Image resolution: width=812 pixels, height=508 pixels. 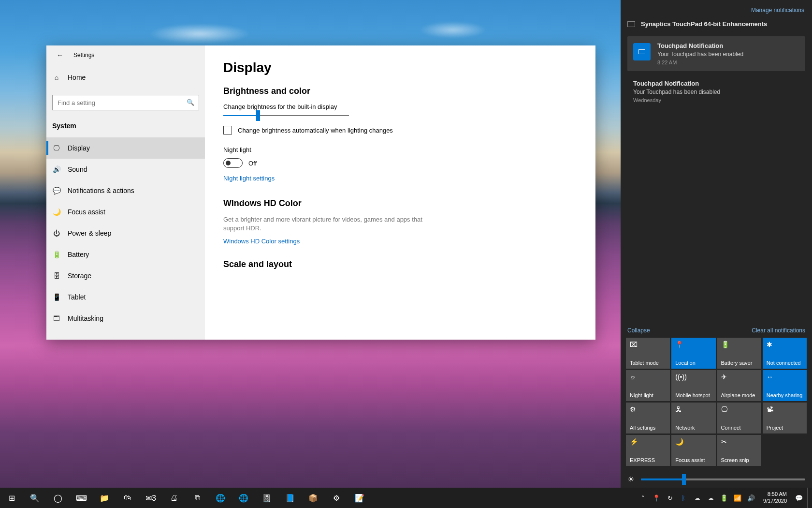 What do you see at coordinates (785, 386) in the screenshot?
I see `quick-action-nearby-sharing: ↔Nearby sharing` at bounding box center [785, 386].